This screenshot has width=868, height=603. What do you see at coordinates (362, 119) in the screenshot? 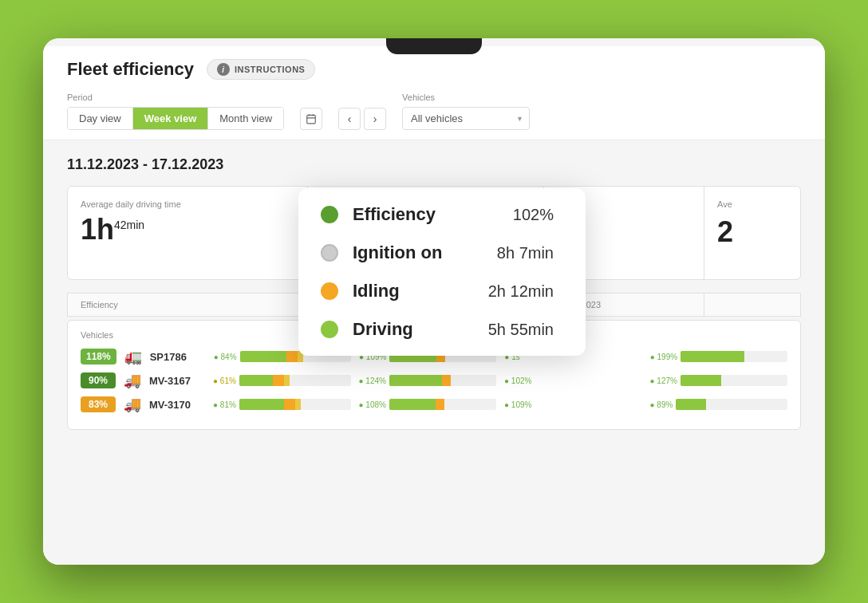
I see `nav-controls: ‹ ›` at bounding box center [362, 119].